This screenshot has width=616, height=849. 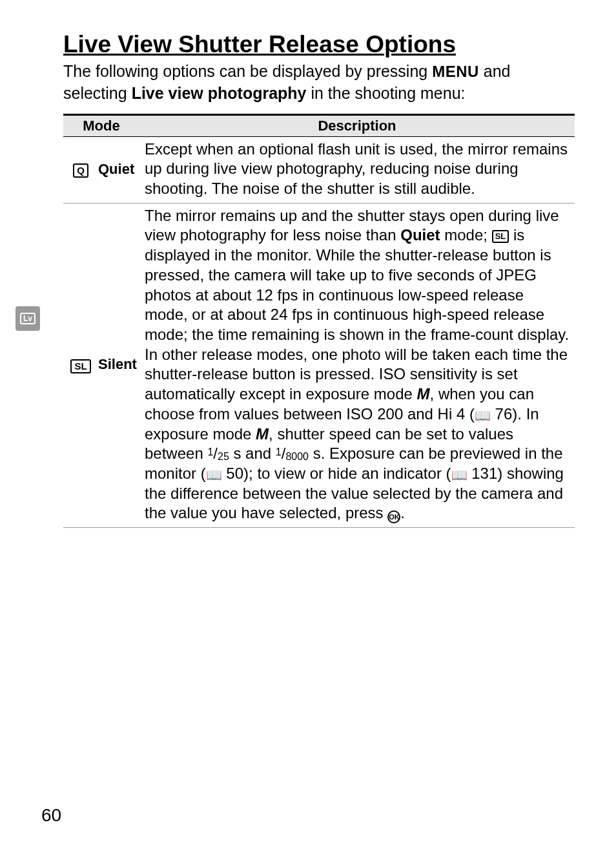 I want to click on silent-text-8: ., so click(x=403, y=513).